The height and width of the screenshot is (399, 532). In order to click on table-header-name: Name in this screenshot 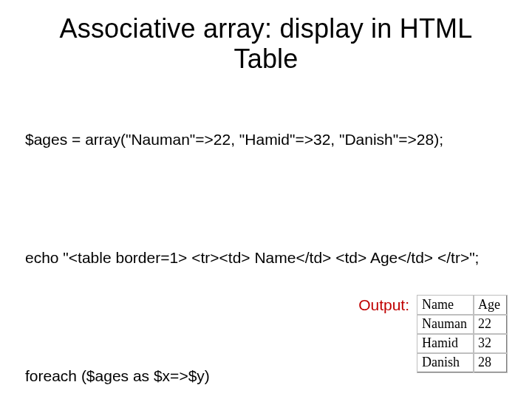, I will do `click(446, 305)`.